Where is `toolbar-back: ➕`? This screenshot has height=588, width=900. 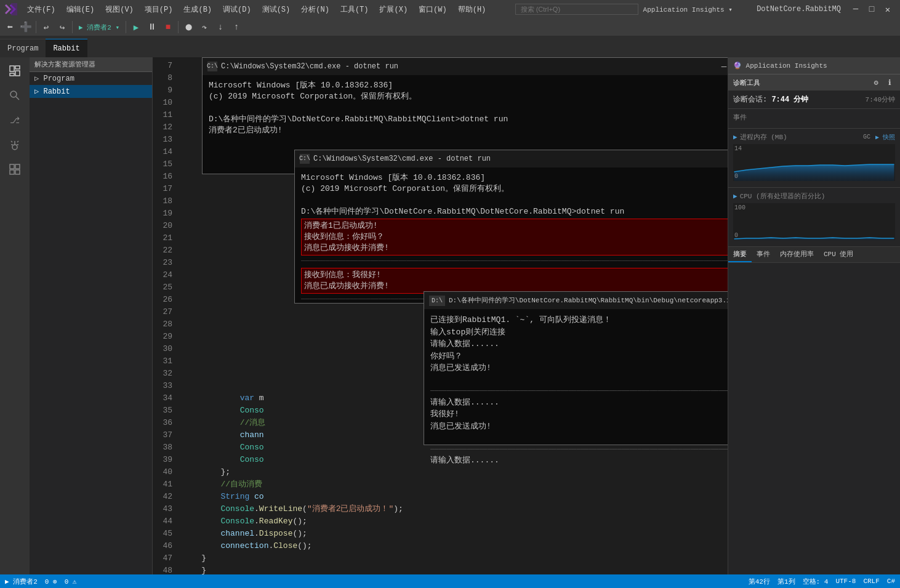
toolbar-back: ➕ is located at coordinates (26, 27).